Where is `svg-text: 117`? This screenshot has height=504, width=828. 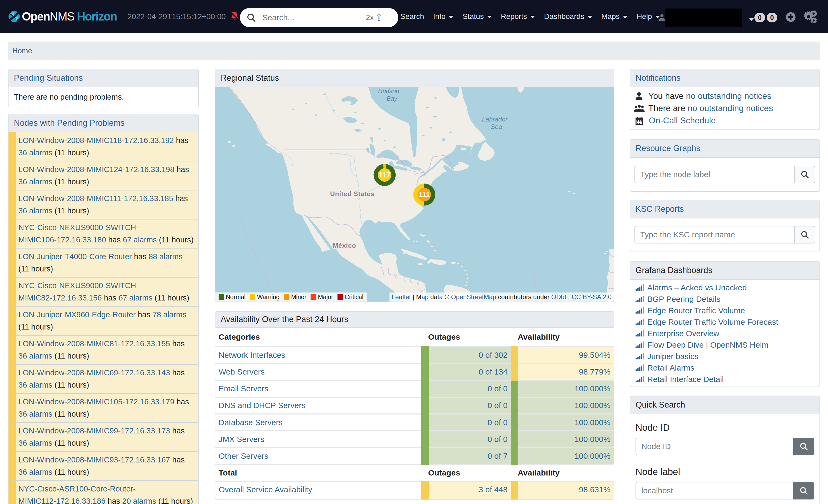
svg-text: 117 is located at coordinates (384, 175).